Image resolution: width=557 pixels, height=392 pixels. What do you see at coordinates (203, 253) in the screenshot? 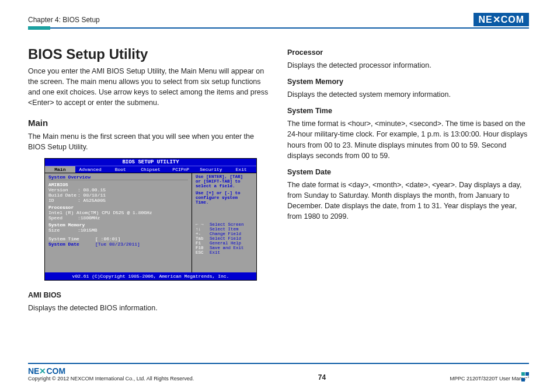
I see `bios-nav-key: ESC` at bounding box center [203, 253].